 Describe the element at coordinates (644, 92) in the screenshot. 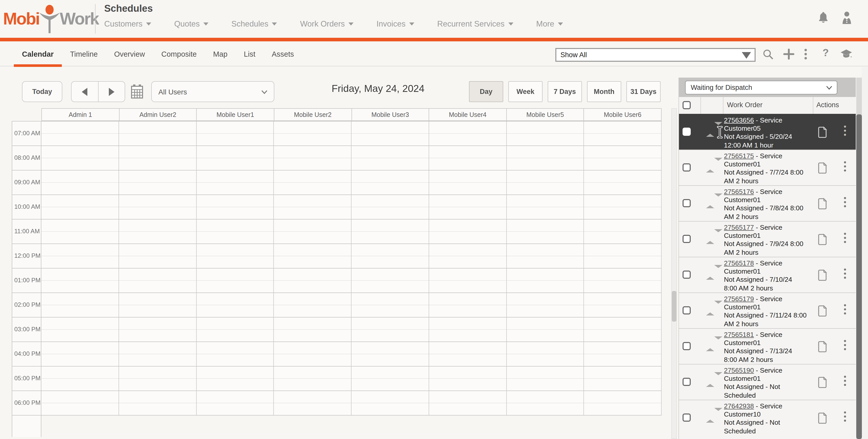

I see `view-31days-button: 31 Days` at that location.